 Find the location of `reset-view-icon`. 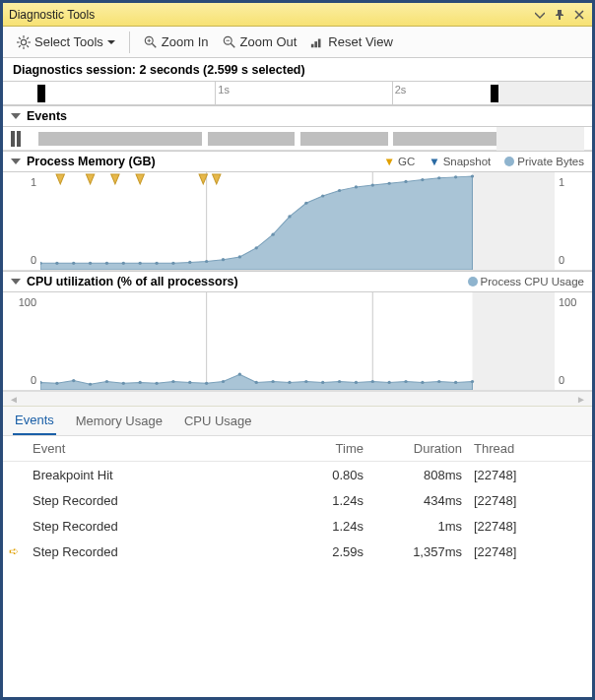

reset-view-icon is located at coordinates (317, 42).